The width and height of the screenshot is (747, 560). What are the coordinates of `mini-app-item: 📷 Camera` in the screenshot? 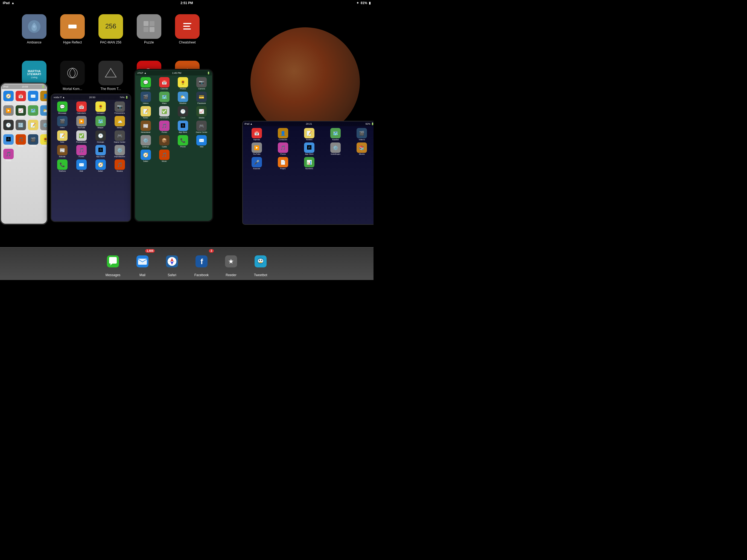 It's located at (202, 83).